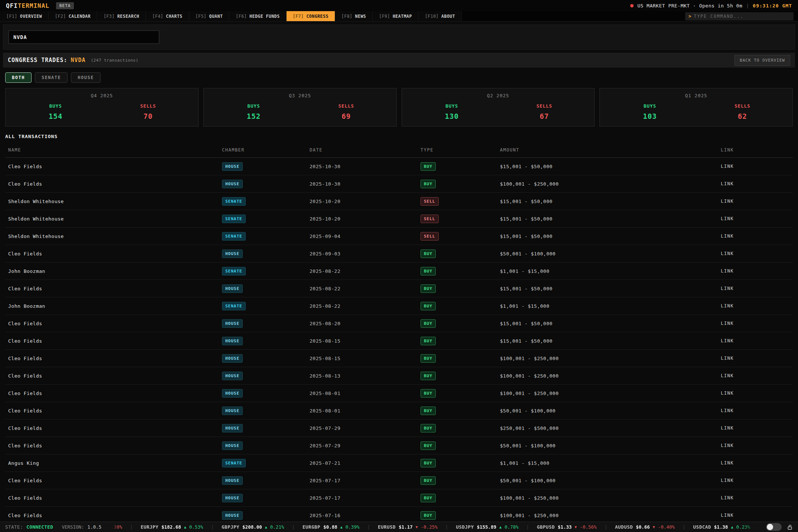  I want to click on market-status-dot, so click(632, 6).